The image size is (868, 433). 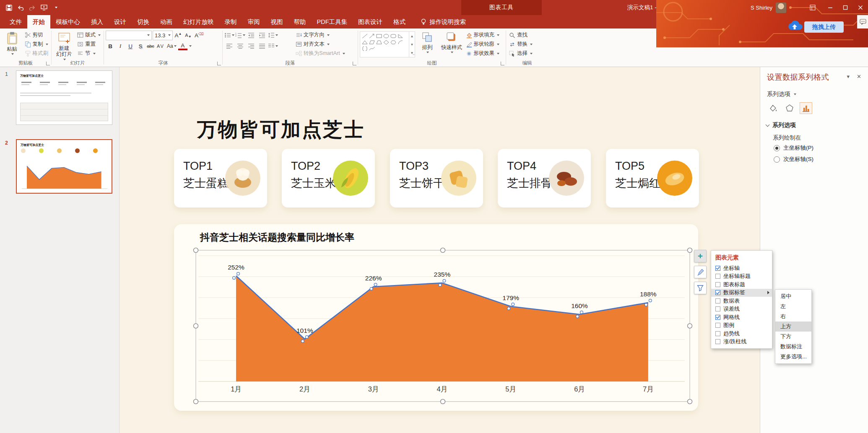 What do you see at coordinates (452, 45) in the screenshot?
I see `quick-styles-button: 快速样式` at bounding box center [452, 45].